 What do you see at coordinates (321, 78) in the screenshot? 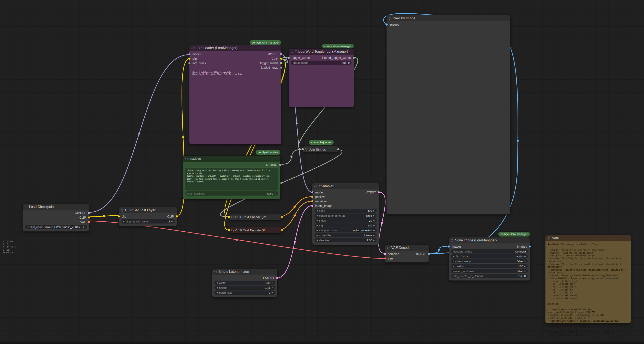
I see `node-triggerword-toggle: TriggerWord Toggle (LoraManager) trigger…` at bounding box center [321, 78].